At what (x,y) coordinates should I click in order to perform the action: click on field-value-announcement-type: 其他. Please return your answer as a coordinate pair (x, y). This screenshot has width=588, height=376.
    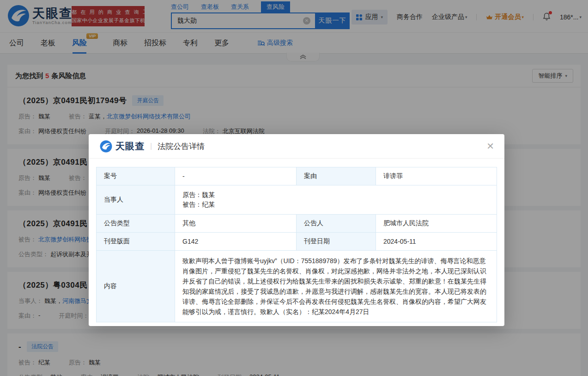
    Looking at the image, I should click on (236, 224).